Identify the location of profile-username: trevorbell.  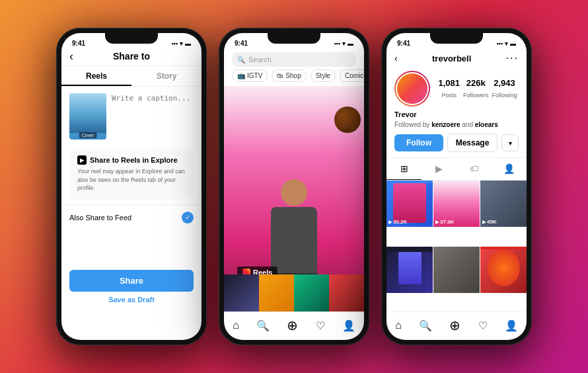
(452, 58).